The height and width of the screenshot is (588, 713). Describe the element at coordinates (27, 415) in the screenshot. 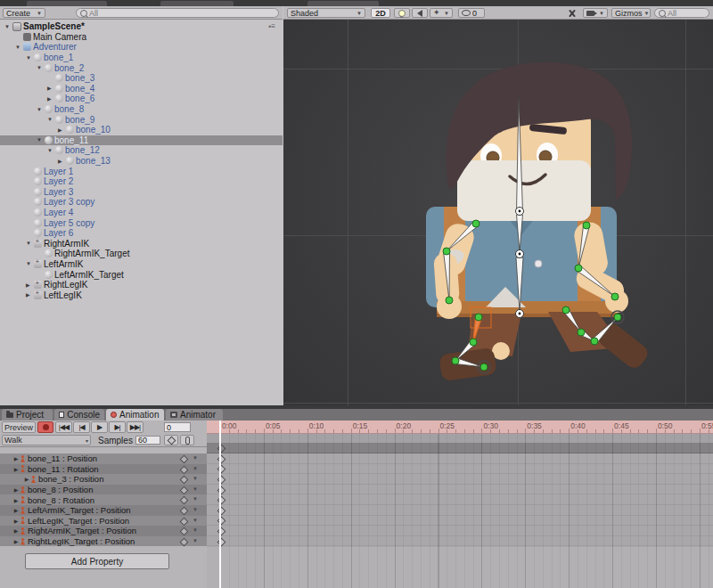

I see `tab-project: Project` at that location.